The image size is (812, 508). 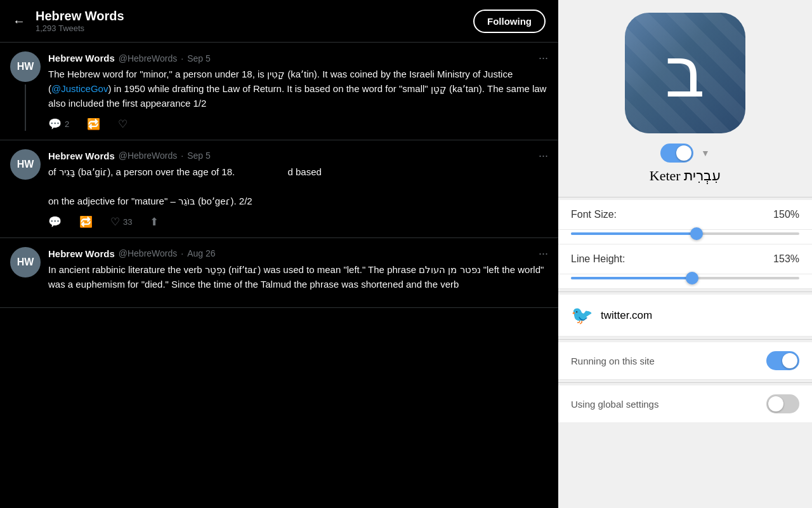 I want to click on tweet-content: Hebrew Words @HebreWords · Sep 5 ··· The…, so click(x=298, y=91).